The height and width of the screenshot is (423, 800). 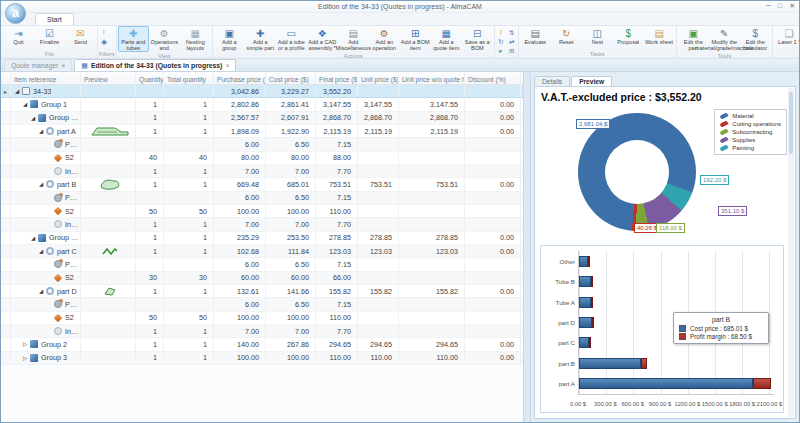 What do you see at coordinates (768, 6) in the screenshot?
I see `minimize-button: ─` at bounding box center [768, 6].